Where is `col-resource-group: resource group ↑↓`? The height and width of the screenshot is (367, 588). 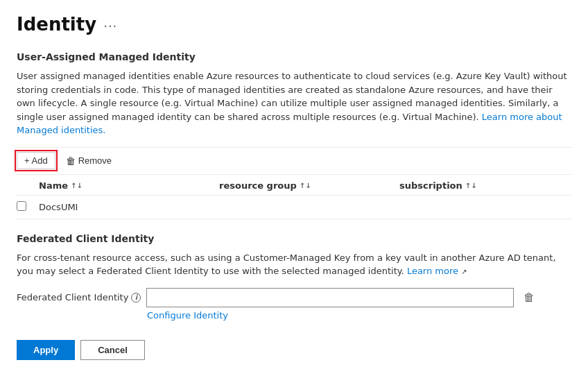 col-resource-group: resource group ↑↓ is located at coordinates (295, 186).